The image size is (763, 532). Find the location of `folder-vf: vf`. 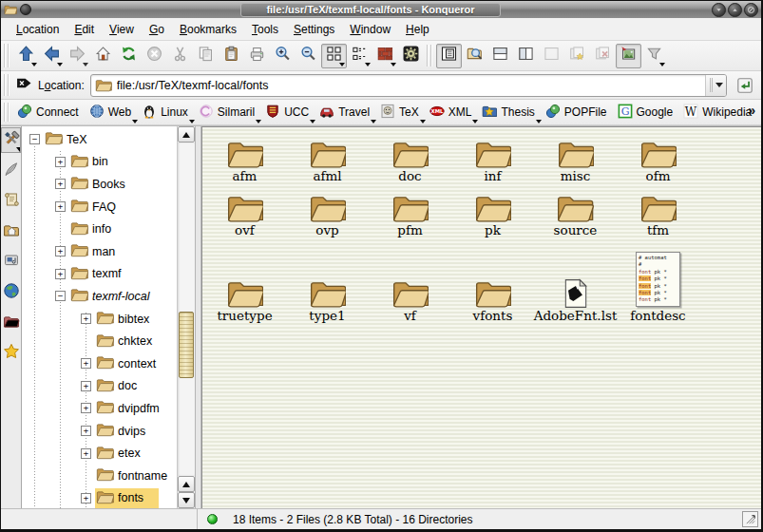

folder-vf: vf is located at coordinates (410, 300).